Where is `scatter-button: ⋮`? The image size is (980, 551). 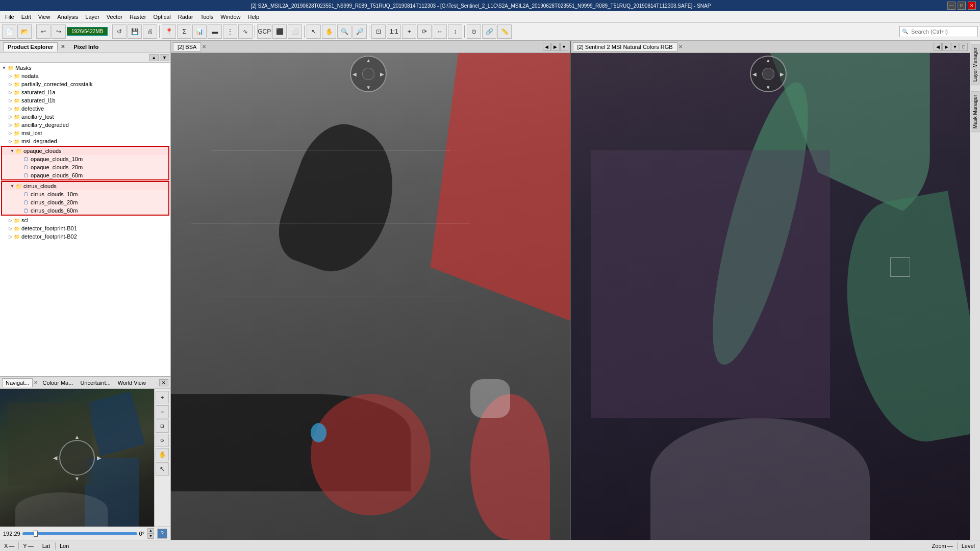 scatter-button: ⋮ is located at coordinates (230, 32).